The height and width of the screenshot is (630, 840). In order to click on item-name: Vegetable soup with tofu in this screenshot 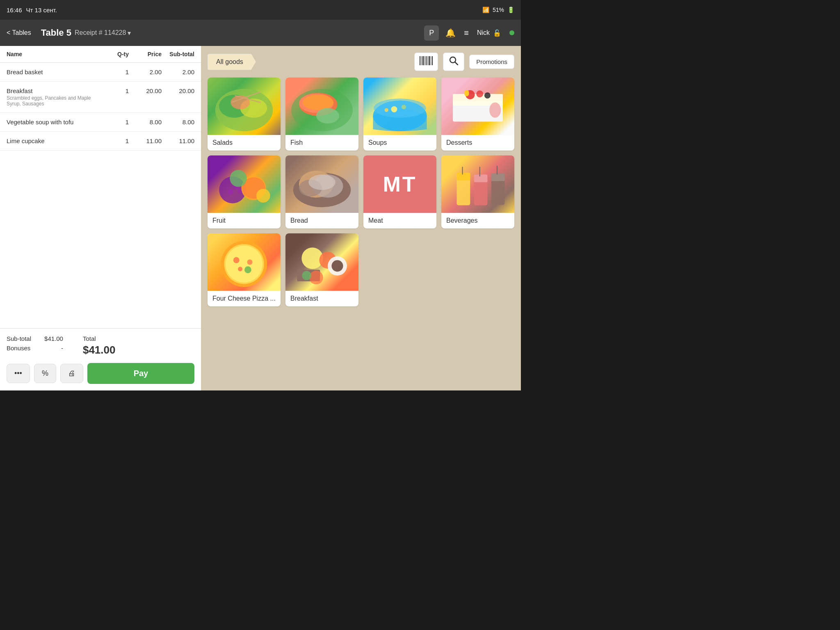, I will do `click(53, 122)`.